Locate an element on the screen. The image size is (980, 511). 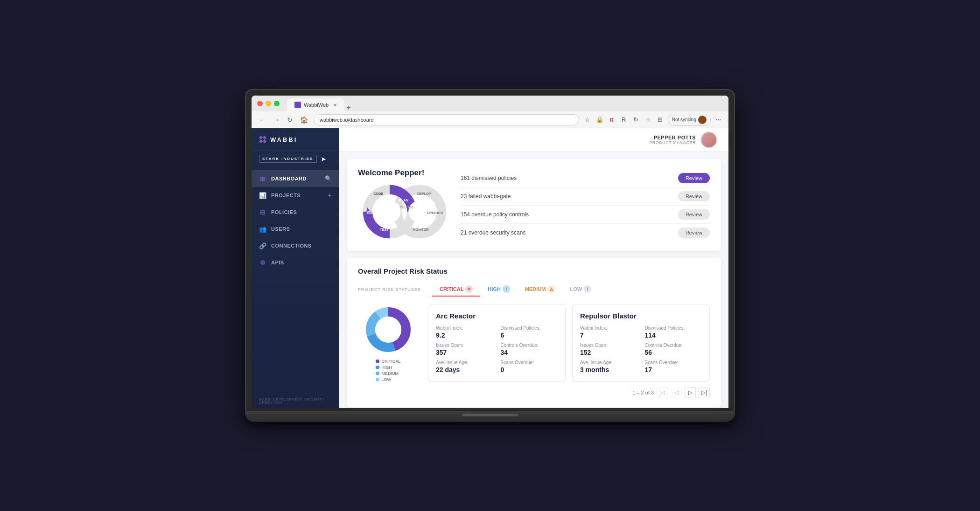
sidebar-nav: ⊞ DASHBOARD 🔍 📊 PROJECTS + ⊟ POLICIES is located at coordinates (295, 280).